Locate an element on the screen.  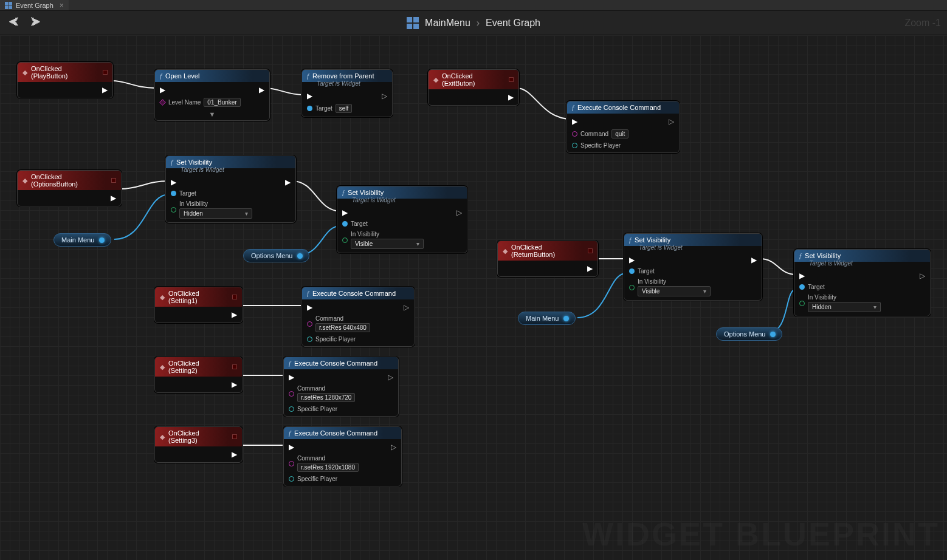
graph-icon is located at coordinates (9, 5).